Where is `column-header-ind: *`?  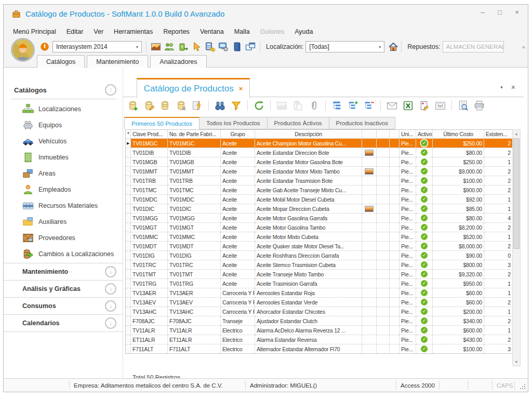 column-header-ind: * is located at coordinates (128, 134).